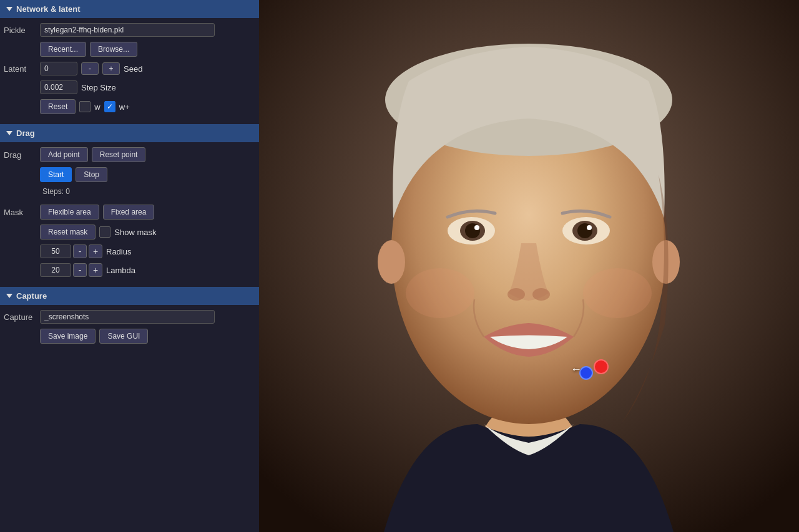 This screenshot has height=532, width=799. What do you see at coordinates (129, 212) in the screenshot?
I see `fixed-area-button: Fixed area` at bounding box center [129, 212].